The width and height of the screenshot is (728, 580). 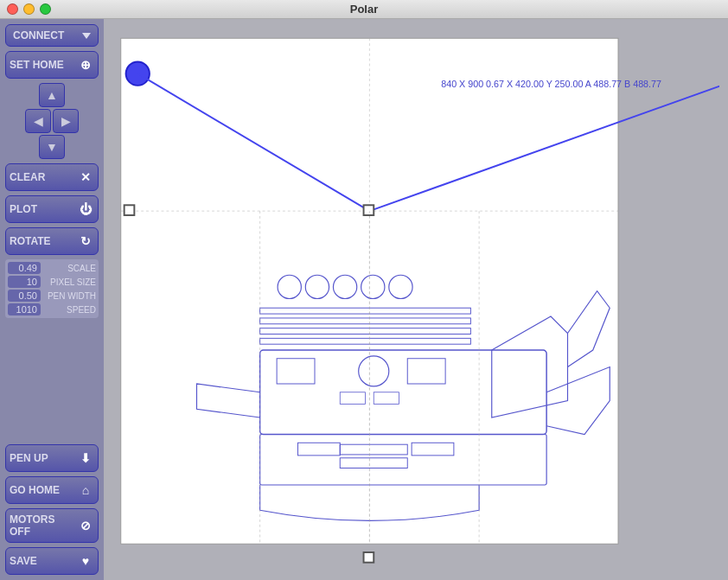 What do you see at coordinates (52, 147) in the screenshot?
I see `nav-down-button: ▼` at bounding box center [52, 147].